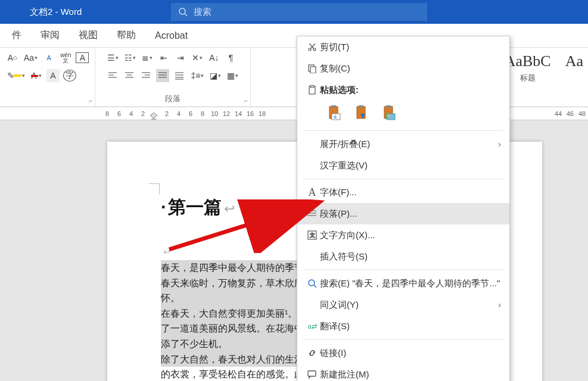 This screenshot has width=588, height=381. What do you see at coordinates (403, 305) in the screenshot?
I see `ctx-synonyms: 同义词(Y) ›` at bounding box center [403, 305].